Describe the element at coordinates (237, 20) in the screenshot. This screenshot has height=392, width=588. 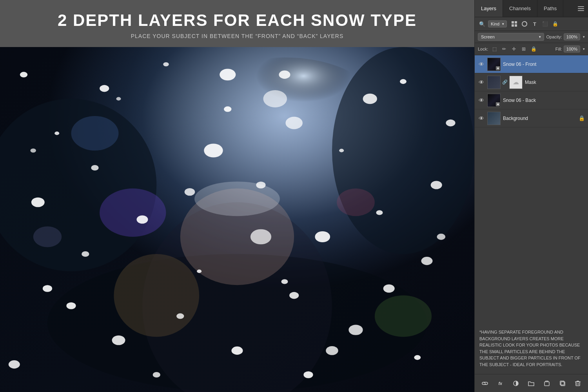
I see `header-title: 2 DEPTH LAYERS FOR EACH SNOW TYPE` at that location.